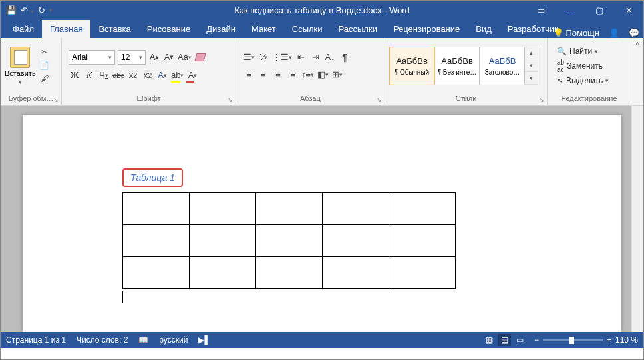 The width and height of the screenshot is (644, 360). I want to click on style-name: ¶ Обычный, so click(412, 72).